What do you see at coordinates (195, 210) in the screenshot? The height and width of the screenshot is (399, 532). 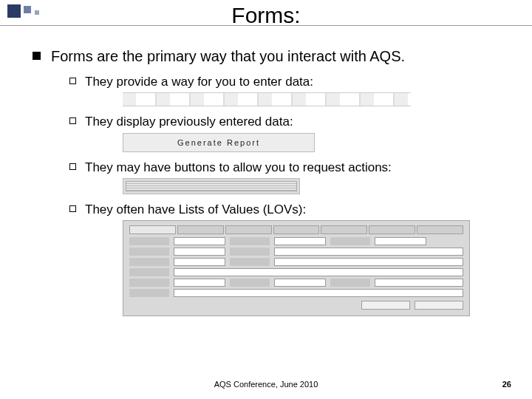 I see `sub-d-text: They often have Lists of Values (LOVs):` at bounding box center [195, 210].